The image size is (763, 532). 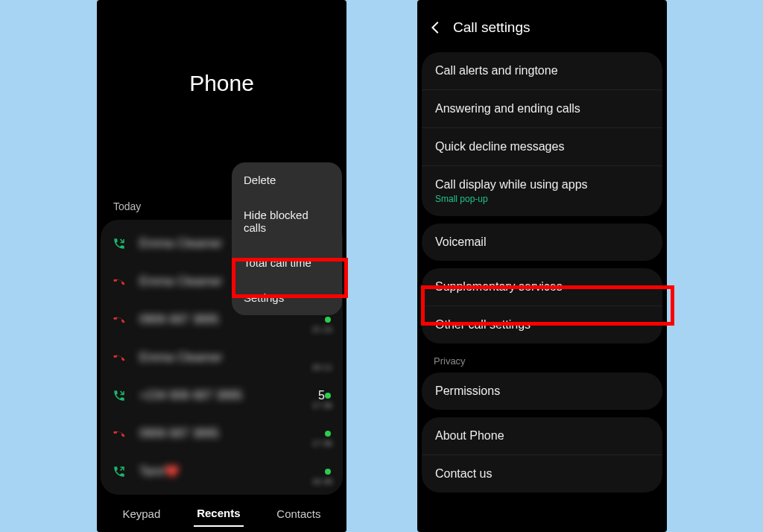 I want to click on settings-title: Call settings, so click(x=492, y=28).